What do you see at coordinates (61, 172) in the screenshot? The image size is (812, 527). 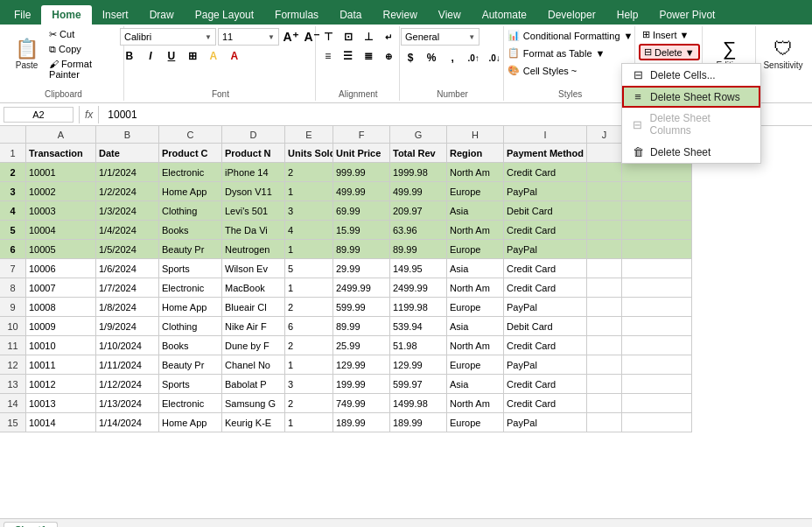 I see `cell-r2c0: 10001` at bounding box center [61, 172].